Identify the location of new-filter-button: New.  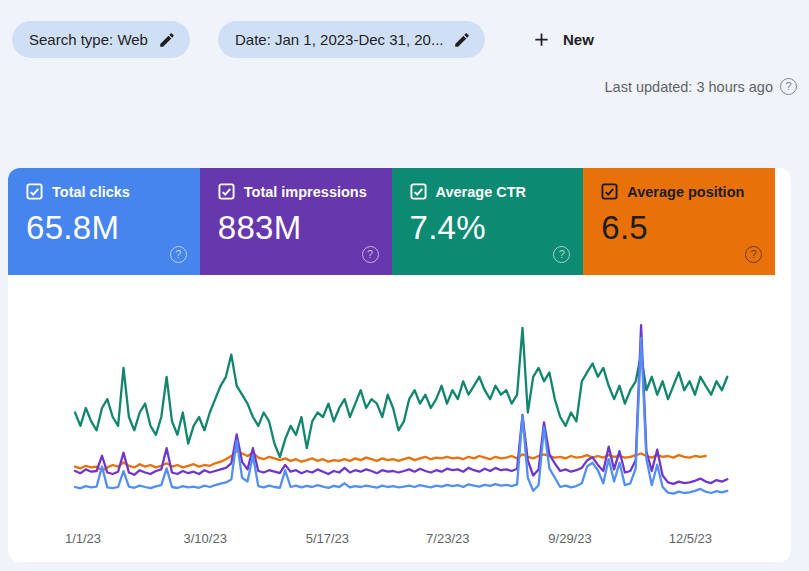
(562, 40).